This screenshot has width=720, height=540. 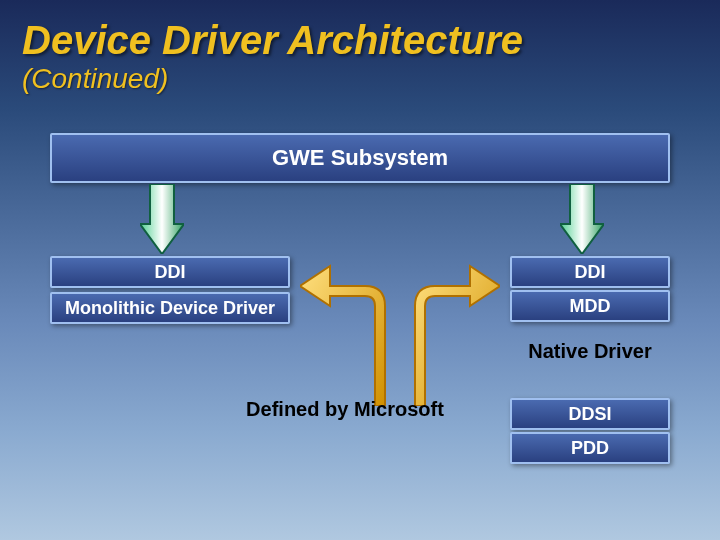 What do you see at coordinates (360, 88) in the screenshot?
I see `slide-subtitle: (Continued)` at bounding box center [360, 88].